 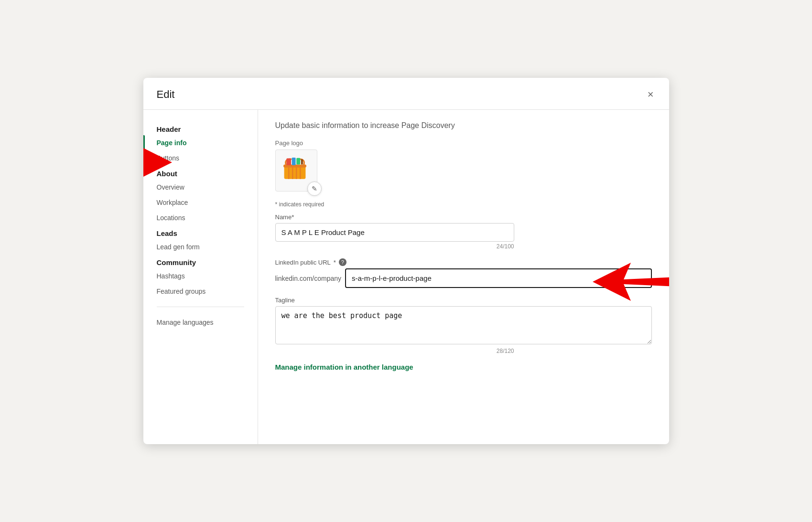 I want to click on modal-header: Edit ×, so click(x=406, y=94).